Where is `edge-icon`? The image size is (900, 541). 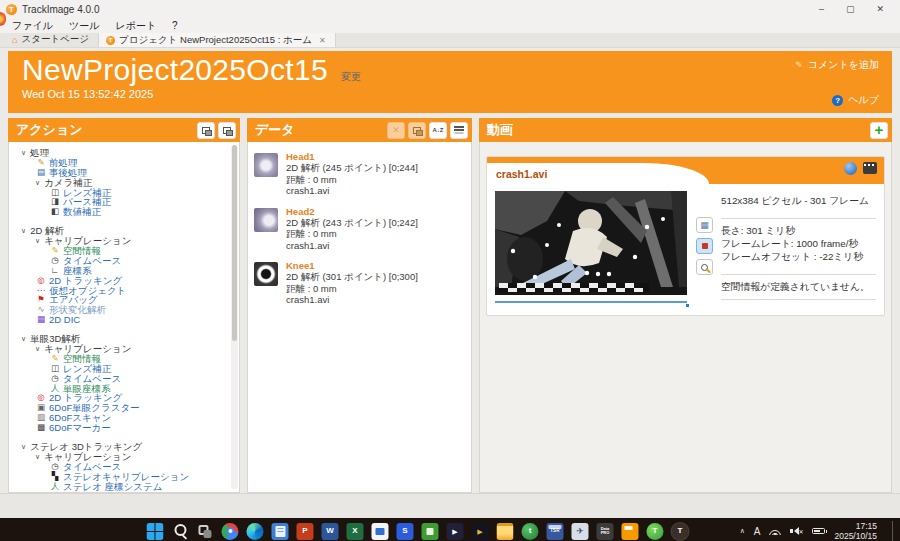 edge-icon is located at coordinates (254, 532).